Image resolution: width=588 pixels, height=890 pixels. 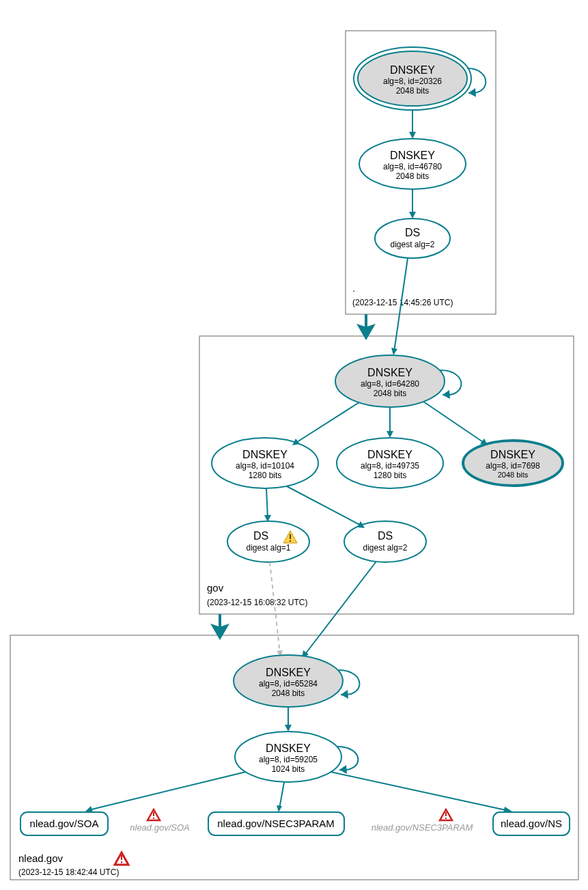 What do you see at coordinates (257, 602) in the screenshot?
I see `zone-gov-timestamp: (2023-12-15 16:08:32 UTC)` at bounding box center [257, 602].